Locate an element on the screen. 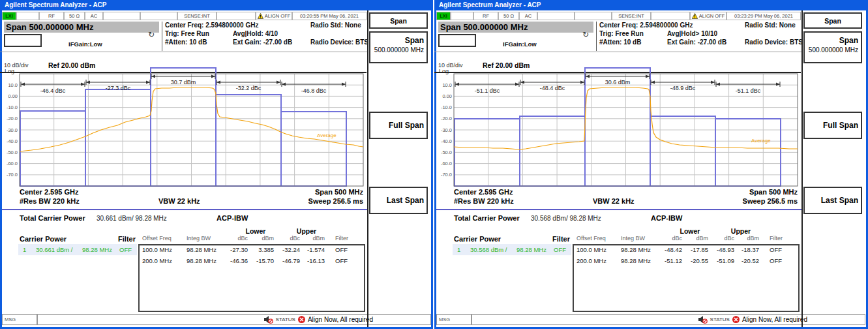  lower-header: Lower is located at coordinates (690, 231).